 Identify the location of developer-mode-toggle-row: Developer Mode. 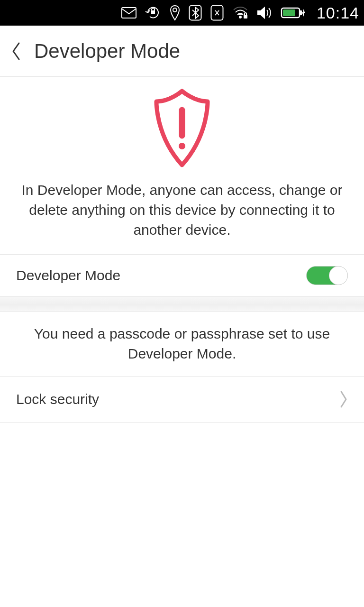
(182, 276).